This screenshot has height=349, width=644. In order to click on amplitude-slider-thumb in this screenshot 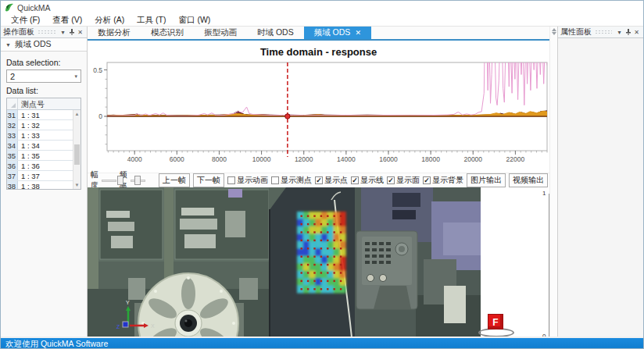, I will do `click(120, 180)`.